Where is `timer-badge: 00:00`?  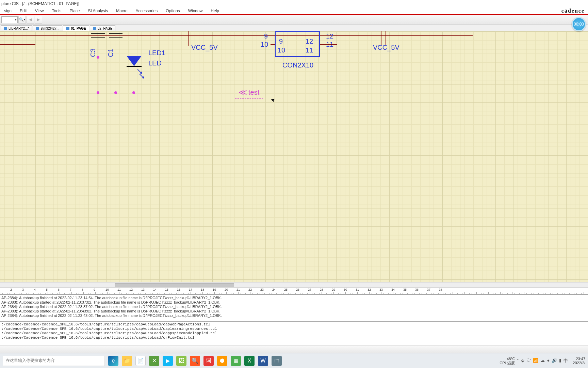 timer-badge: 00:00 is located at coordinates (579, 24).